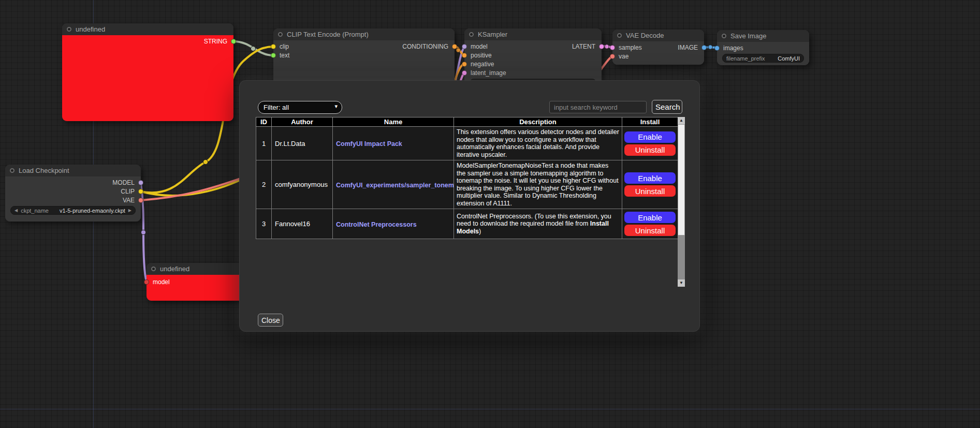 The image size is (980, 428). I want to click on input-label: model, so click(479, 47).